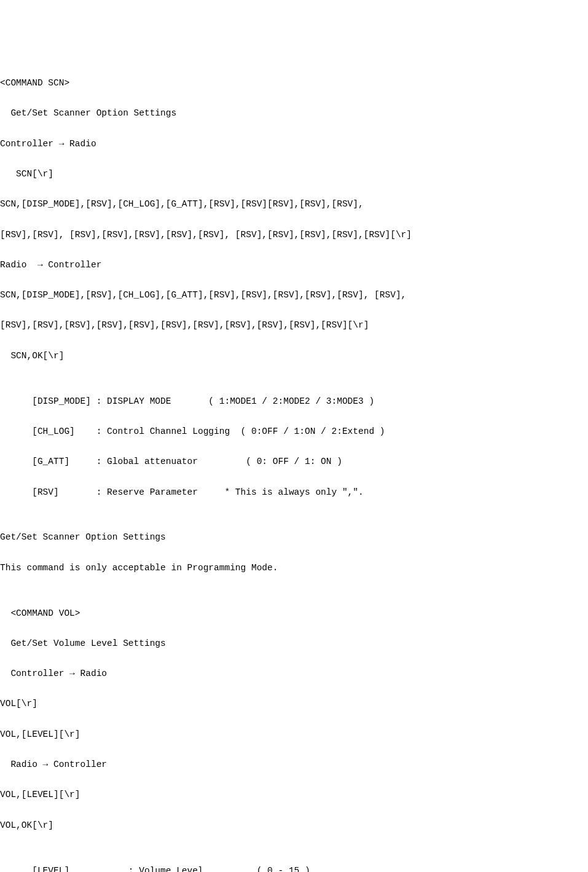 This screenshot has width=588, height=872. What do you see at coordinates (294, 537) in the screenshot?
I see `scn-note-line1: Get/Set Scanner Option Settings` at bounding box center [294, 537].